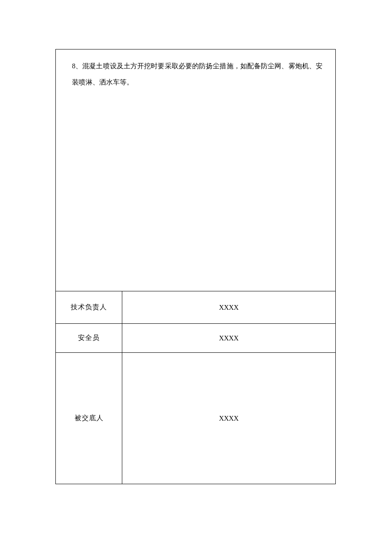 The height and width of the screenshot is (555, 392). What do you see at coordinates (89, 338) in the screenshot?
I see `safety-officer-label: 安全员` at bounding box center [89, 338].